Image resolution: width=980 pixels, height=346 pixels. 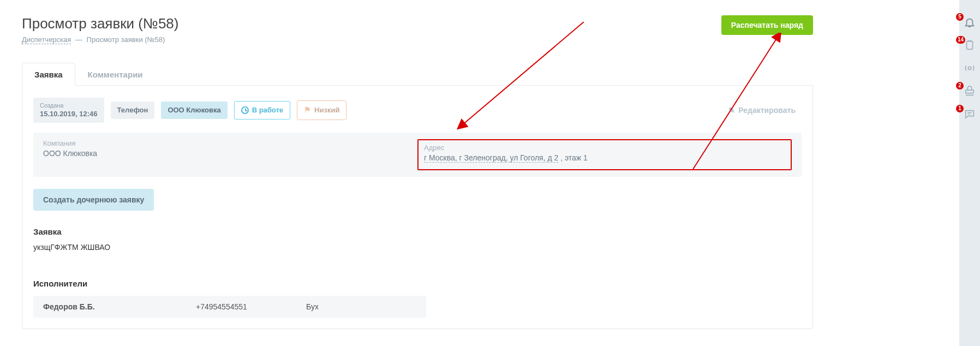 What do you see at coordinates (194, 110) in the screenshot?
I see `chip-company: ООО Клюковка` at bounding box center [194, 110].